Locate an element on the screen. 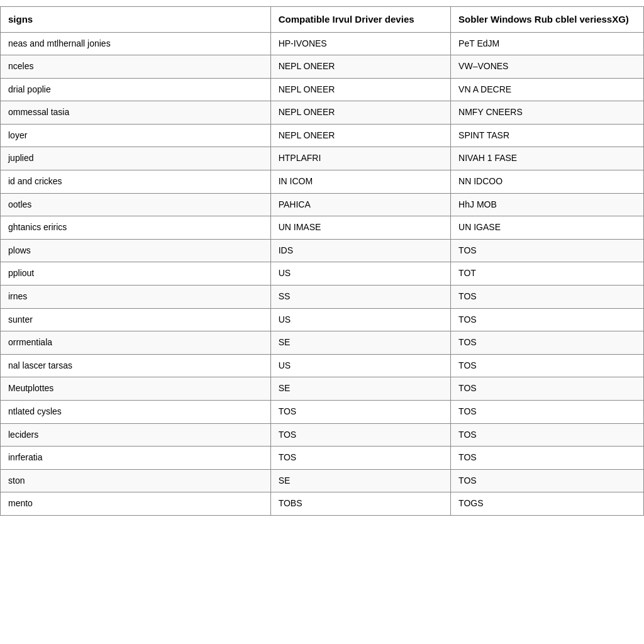  cell-windows: TOGS is located at coordinates (547, 504).